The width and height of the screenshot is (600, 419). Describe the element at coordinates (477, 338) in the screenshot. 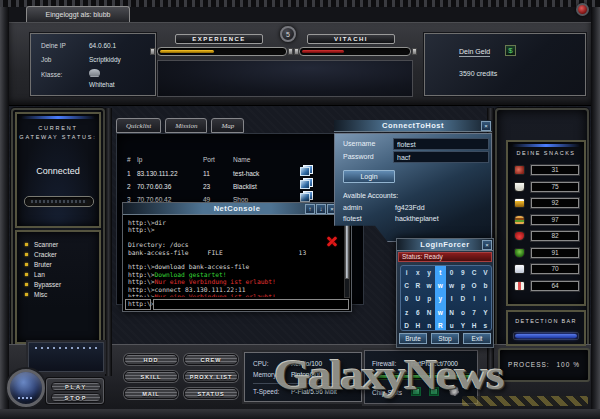

I see `exit-button: Exit` at that location.